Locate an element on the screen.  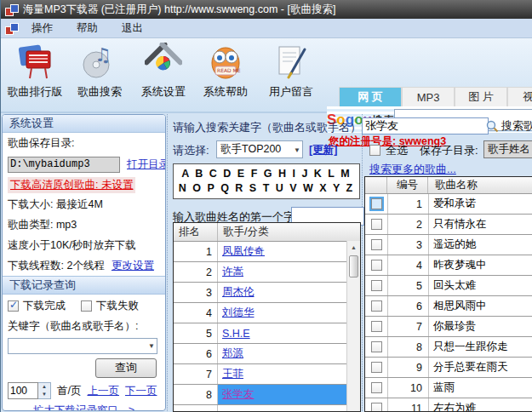
song-check-header is located at coordinates (376, 186).